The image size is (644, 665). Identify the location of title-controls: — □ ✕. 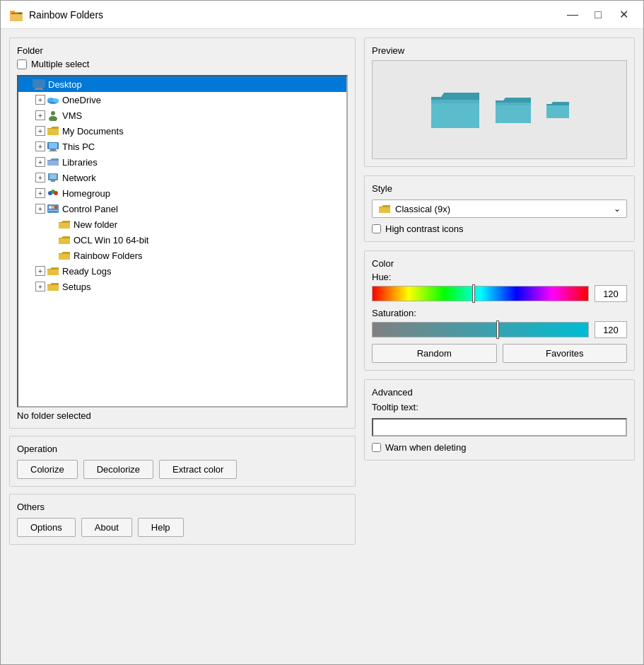
(598, 15).